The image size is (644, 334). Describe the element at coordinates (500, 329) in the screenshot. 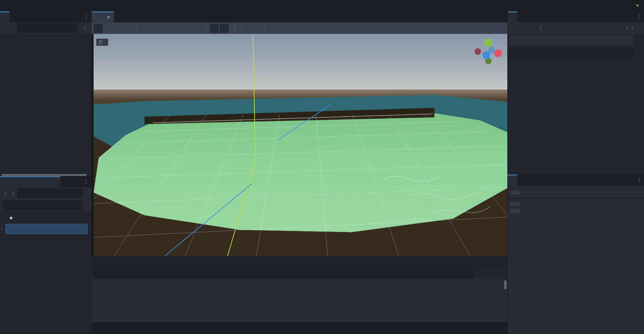

I see `expand-panel-button` at that location.